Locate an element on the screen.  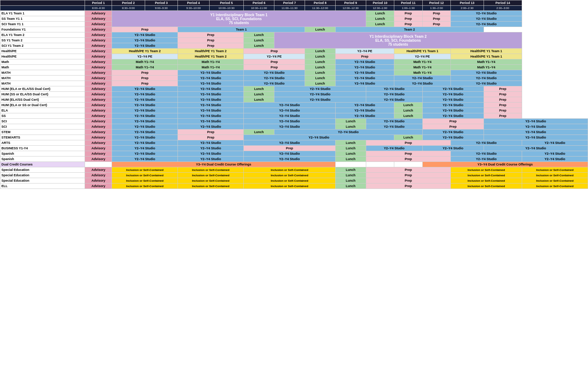
cell-inclusion-e: Inclusion or Self-Contained is located at coordinates (555, 176).